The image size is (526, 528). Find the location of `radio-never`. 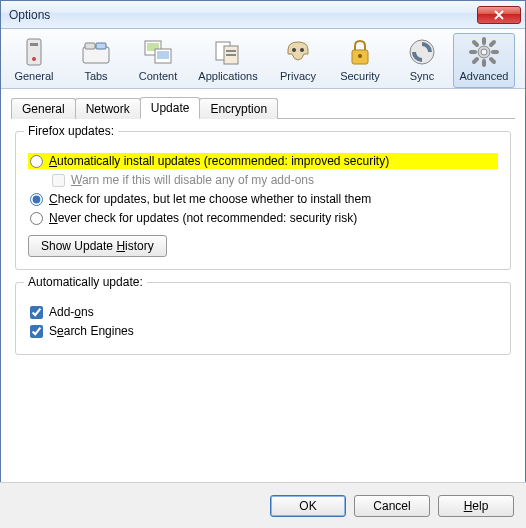

radio-never is located at coordinates (36, 218).